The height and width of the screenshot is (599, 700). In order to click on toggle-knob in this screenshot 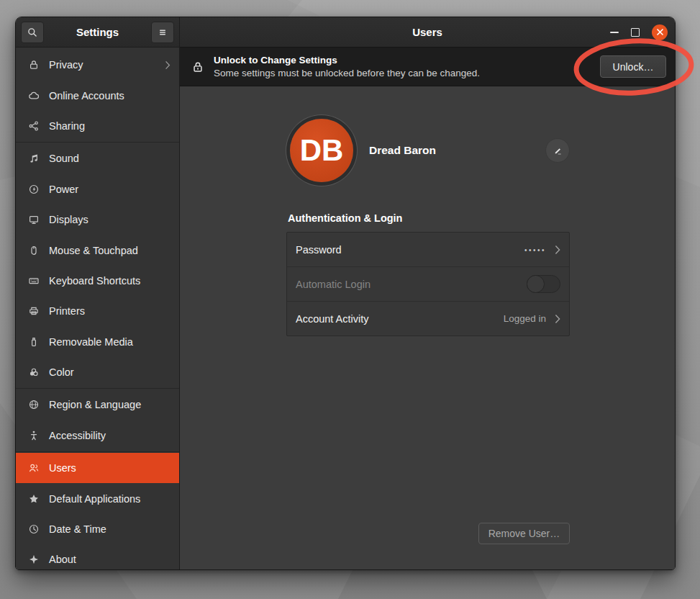, I will do `click(535, 284)`.